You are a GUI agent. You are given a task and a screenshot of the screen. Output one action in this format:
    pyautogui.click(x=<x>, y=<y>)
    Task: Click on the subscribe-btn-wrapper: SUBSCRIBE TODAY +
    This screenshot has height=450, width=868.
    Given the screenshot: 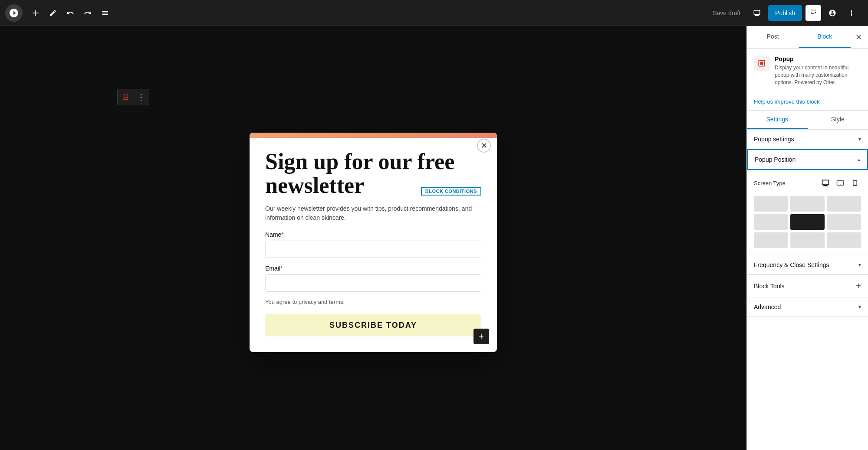 What is the action you would take?
    pyautogui.click(x=373, y=325)
    